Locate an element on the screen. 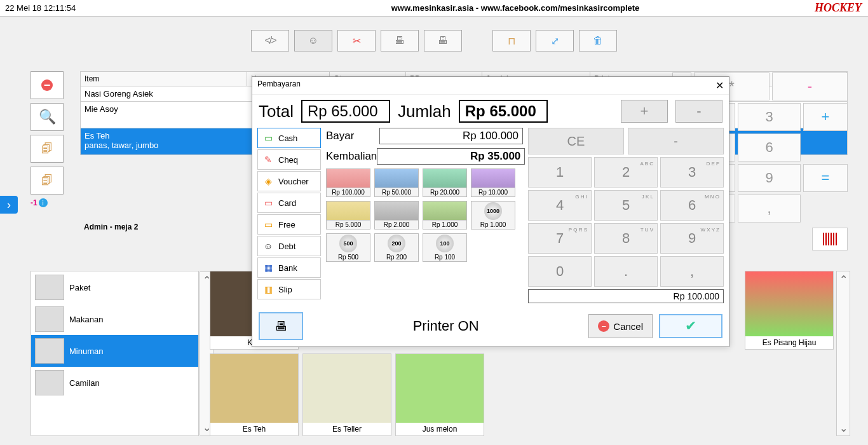 The width and height of the screenshot is (868, 445). scroll-up-icon: ⌃ is located at coordinates (843, 279).